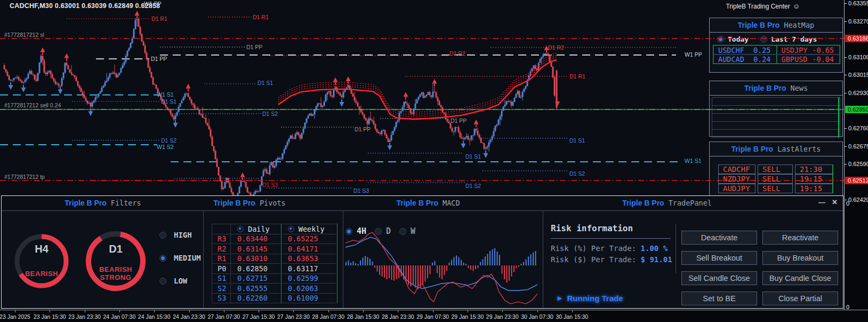 The image size is (868, 322). Describe the element at coordinates (800, 299) in the screenshot. I see `button-close-partial: Close Partial` at that location.